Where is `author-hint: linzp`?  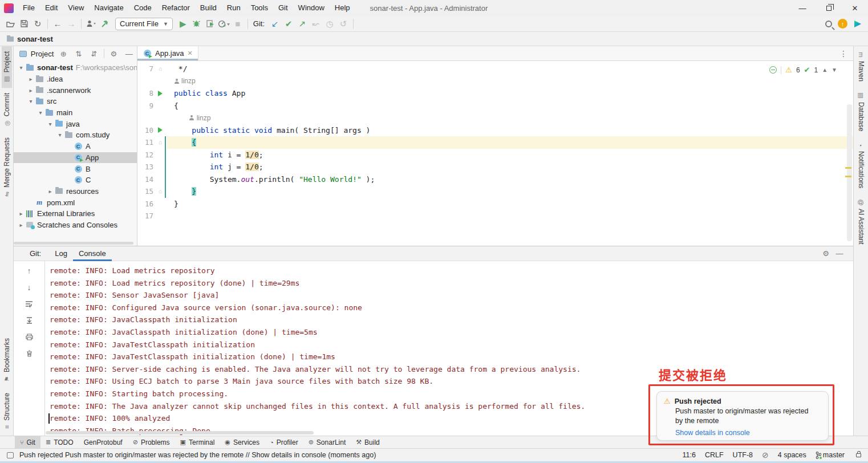 author-hint: linzp is located at coordinates (188, 81).